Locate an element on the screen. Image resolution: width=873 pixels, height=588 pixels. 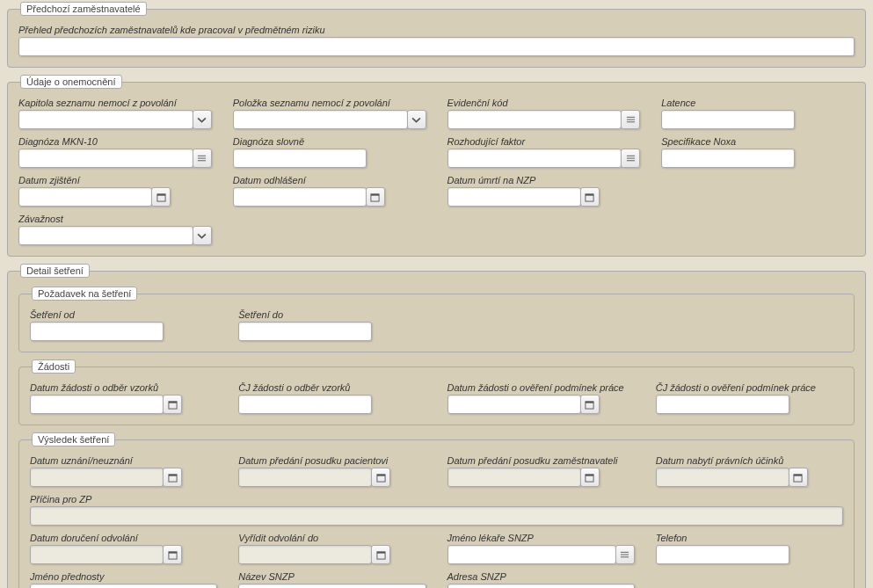
label-rozhodujici: Rozhodující faktor is located at coordinates (544, 142).